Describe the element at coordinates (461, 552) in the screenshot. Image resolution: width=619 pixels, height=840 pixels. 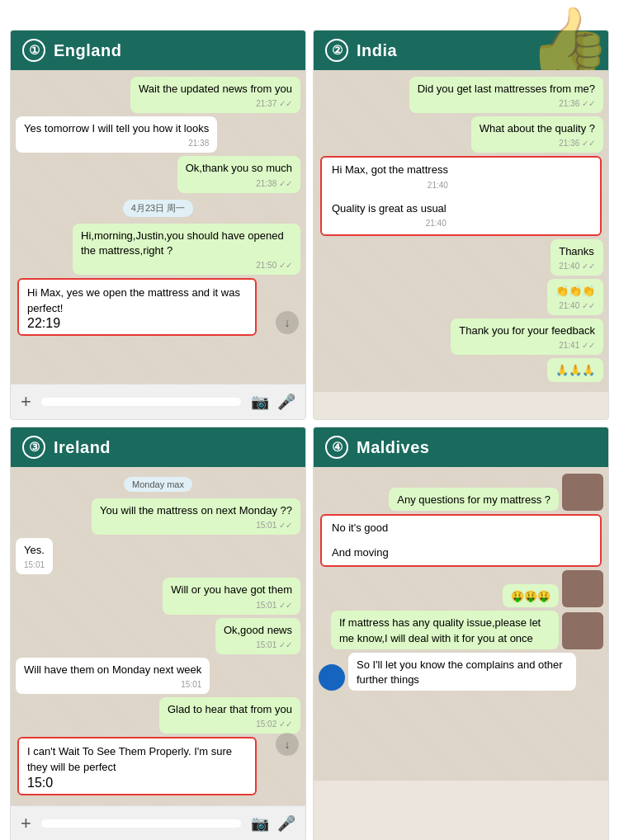
I see `message-row: And moving` at that location.